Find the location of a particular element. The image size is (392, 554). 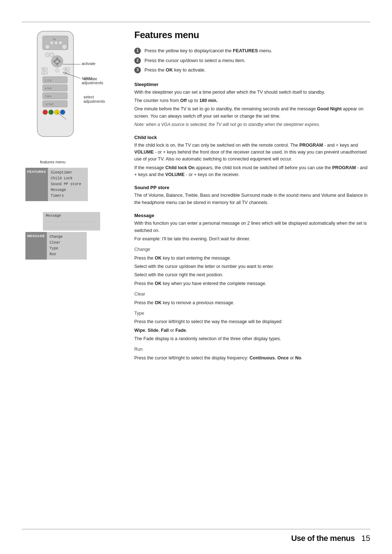

message-menu-section: Message . . . . . . . . . . . . . . . . … is located at coordinates (63, 236).